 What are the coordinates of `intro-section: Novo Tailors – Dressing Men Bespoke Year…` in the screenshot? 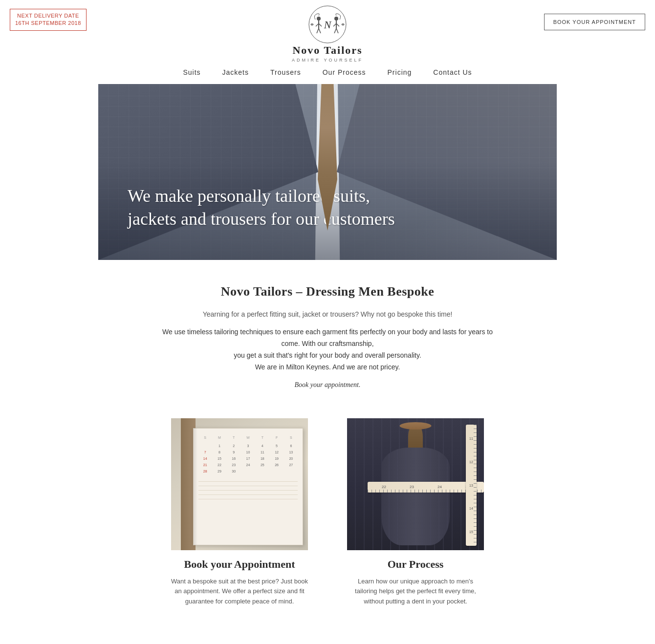 It's located at (328, 332).